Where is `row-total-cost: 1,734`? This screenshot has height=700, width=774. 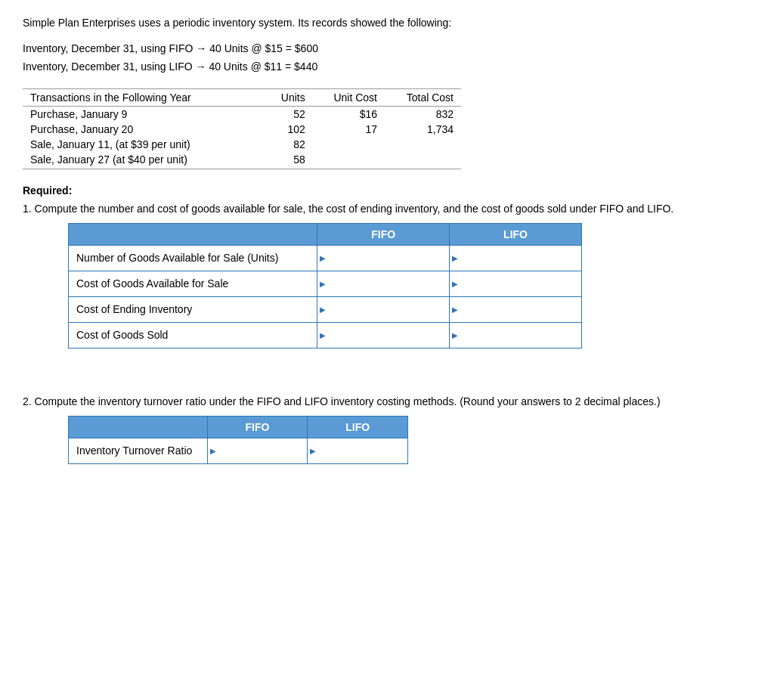
row-total-cost: 1,734 is located at coordinates (423, 129).